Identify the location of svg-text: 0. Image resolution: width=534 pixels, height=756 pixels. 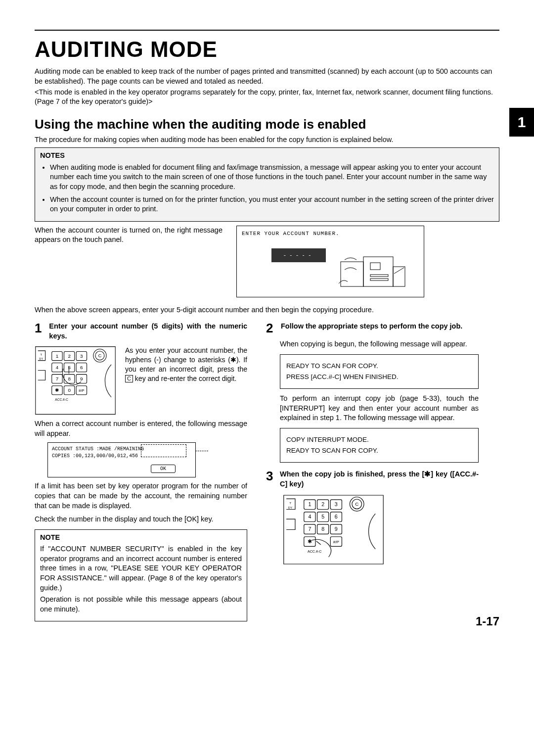
(69, 390).